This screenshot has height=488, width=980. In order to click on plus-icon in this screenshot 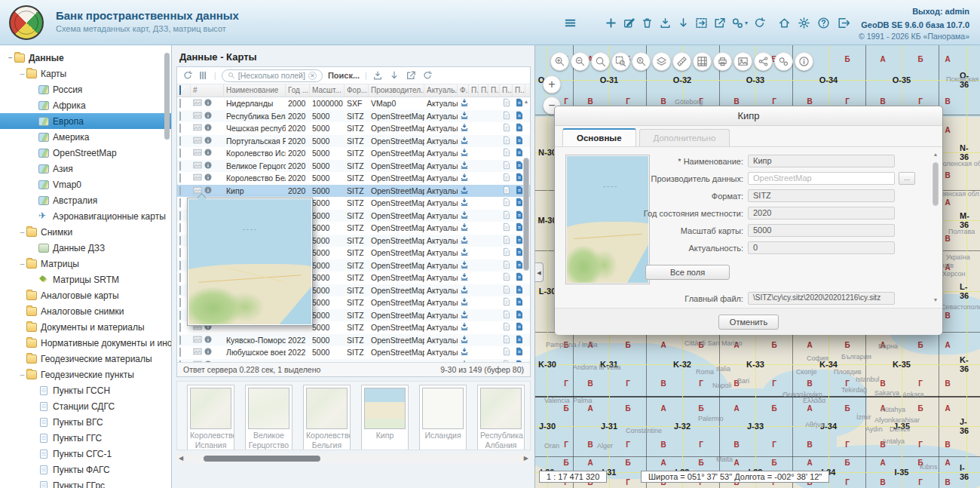, I will do `click(611, 23)`.